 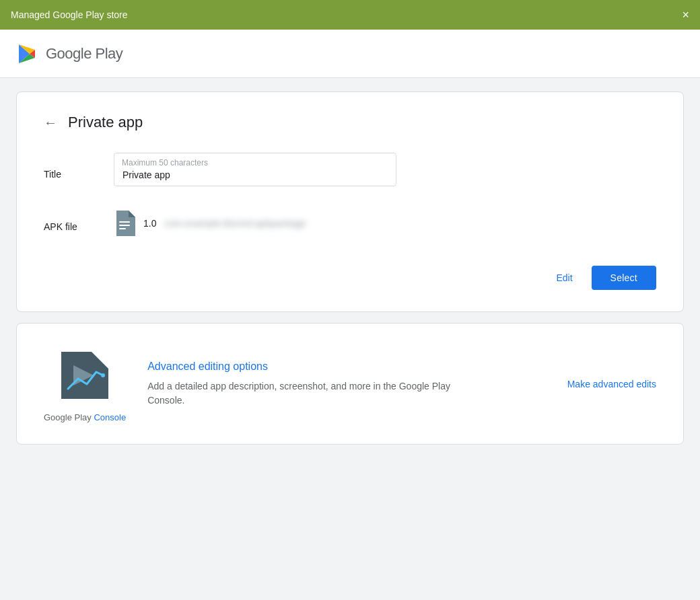 I want to click on google-play-logo-text: Google Play, so click(x=84, y=54).